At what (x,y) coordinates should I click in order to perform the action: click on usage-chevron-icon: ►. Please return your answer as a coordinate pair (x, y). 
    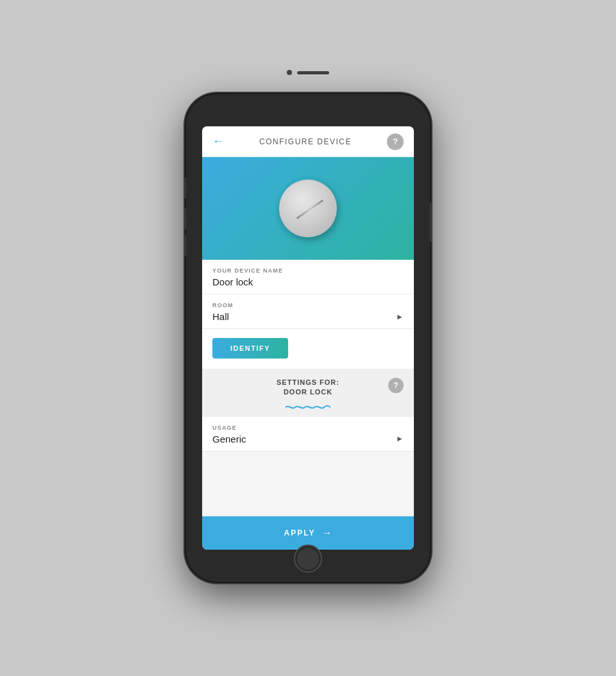
    Looking at the image, I should click on (400, 439).